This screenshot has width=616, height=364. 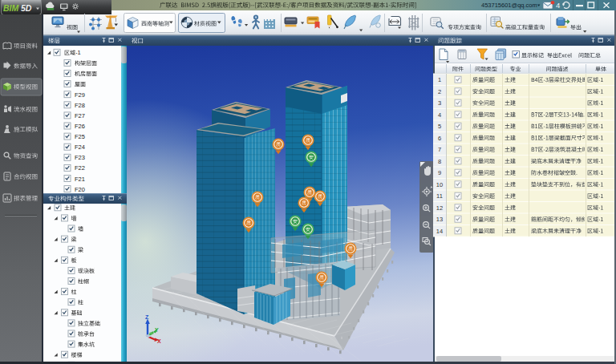 What do you see at coordinates (80, 136) in the screenshot?
I see `svg-text: F25` at bounding box center [80, 136].